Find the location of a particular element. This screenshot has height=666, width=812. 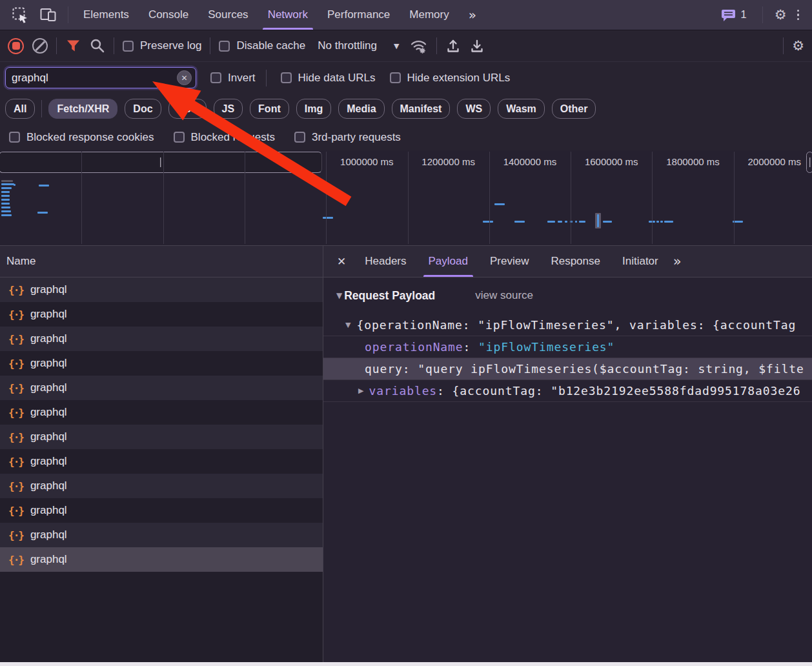

invert-filter-toggle: Invert is located at coordinates (233, 78).